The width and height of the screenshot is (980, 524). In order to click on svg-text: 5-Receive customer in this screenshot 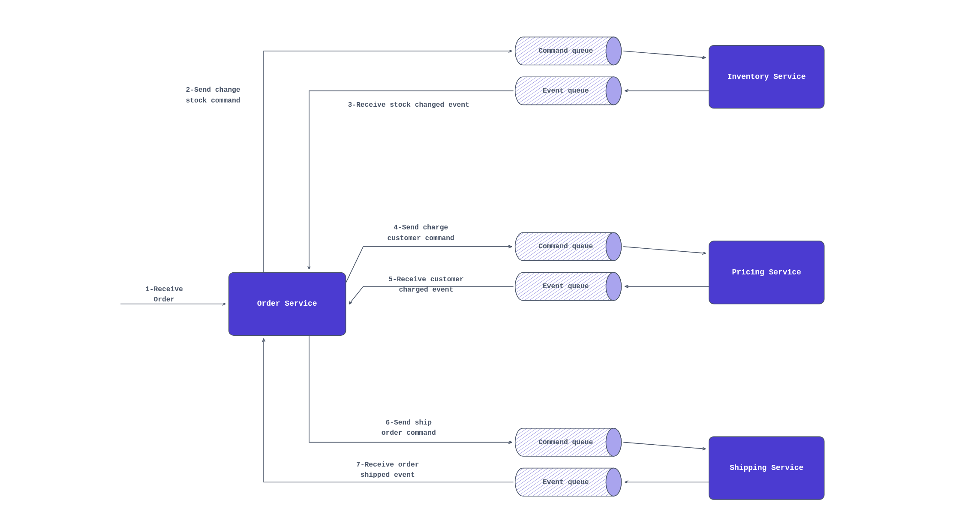, I will do `click(426, 280)`.